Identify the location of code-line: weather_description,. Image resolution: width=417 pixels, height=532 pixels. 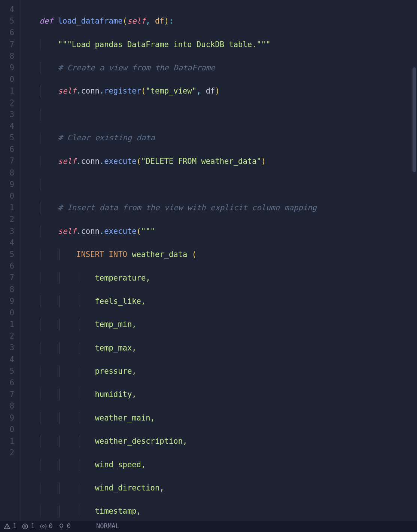
(219, 441).